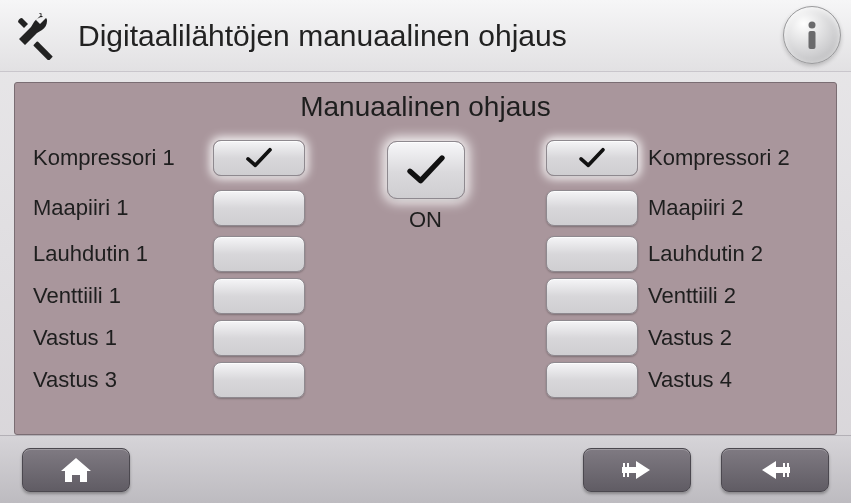 The height and width of the screenshot is (503, 851). What do you see at coordinates (637, 470) in the screenshot?
I see `arrow-right-icon` at bounding box center [637, 470].